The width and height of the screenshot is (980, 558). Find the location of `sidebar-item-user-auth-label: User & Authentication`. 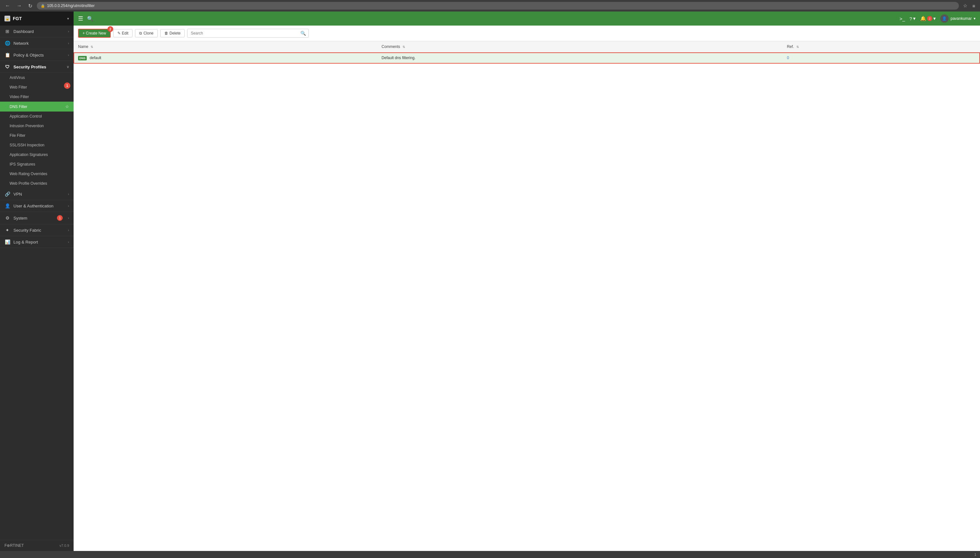

sidebar-item-user-auth-label: User & Authentication is located at coordinates (39, 206).